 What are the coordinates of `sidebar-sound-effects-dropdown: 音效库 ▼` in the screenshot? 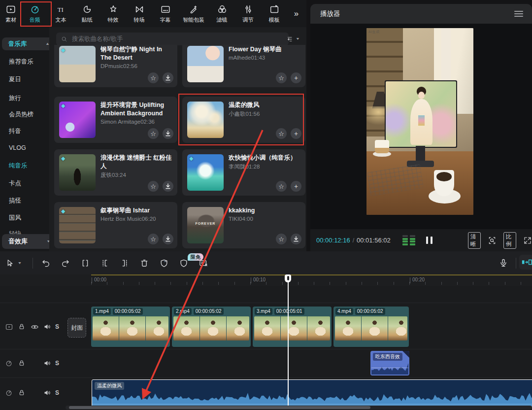 It's located at (29, 241).